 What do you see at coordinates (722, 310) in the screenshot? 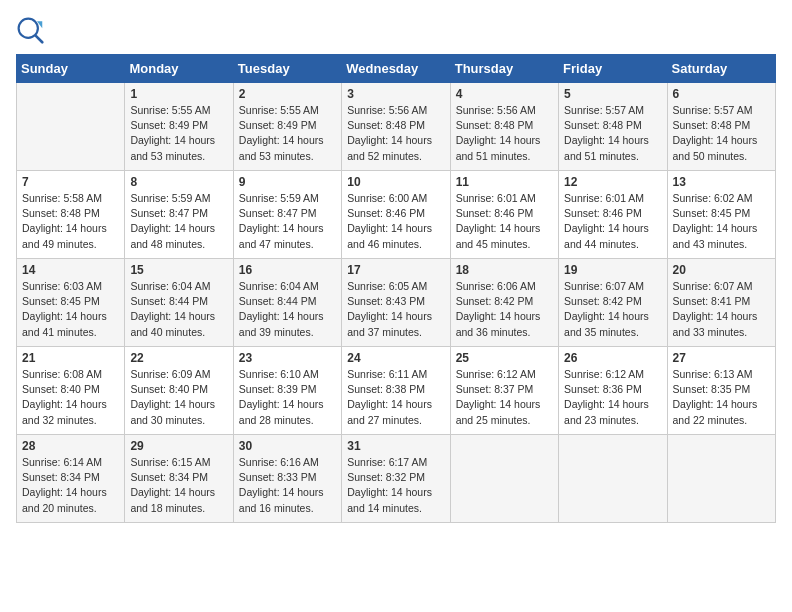
I see `cell-content: Sunrise: 6:07 AM Sunset: 8:41 PM Dayligh…` at bounding box center [722, 310].